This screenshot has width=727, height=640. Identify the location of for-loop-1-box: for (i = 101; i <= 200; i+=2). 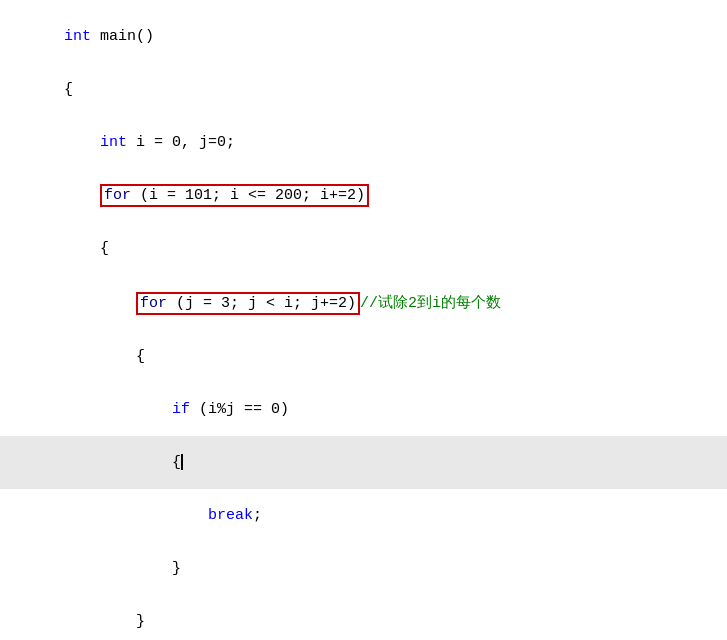
(234, 196).